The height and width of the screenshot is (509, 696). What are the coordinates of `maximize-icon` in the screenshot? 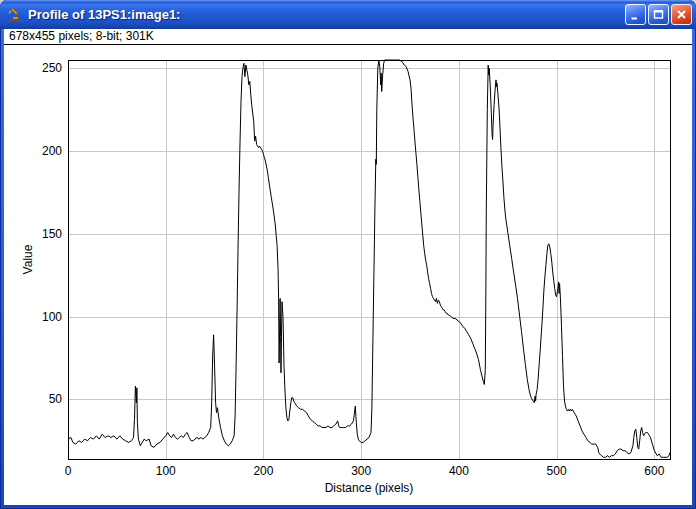 It's located at (658, 14).